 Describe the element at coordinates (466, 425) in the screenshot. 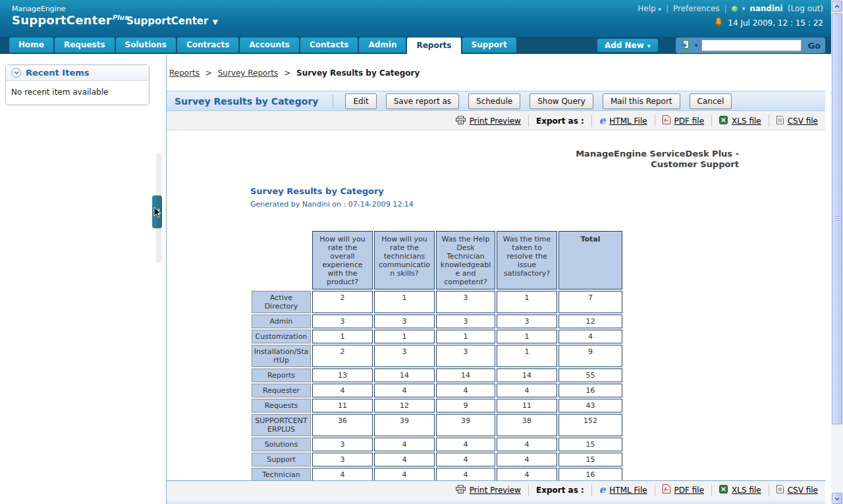

I see `data-cell: 39` at that location.